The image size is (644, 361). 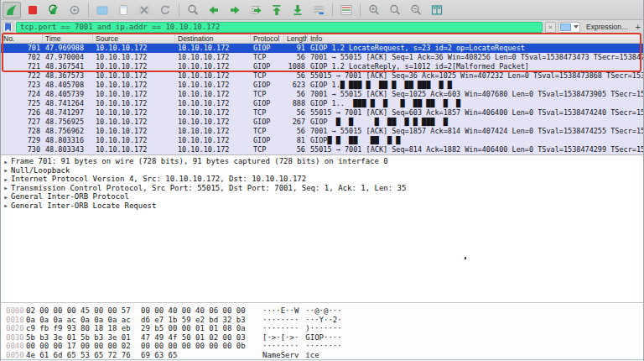 What do you see at coordinates (8, 27) in the screenshot?
I see `bookmark-icon` at bounding box center [8, 27].